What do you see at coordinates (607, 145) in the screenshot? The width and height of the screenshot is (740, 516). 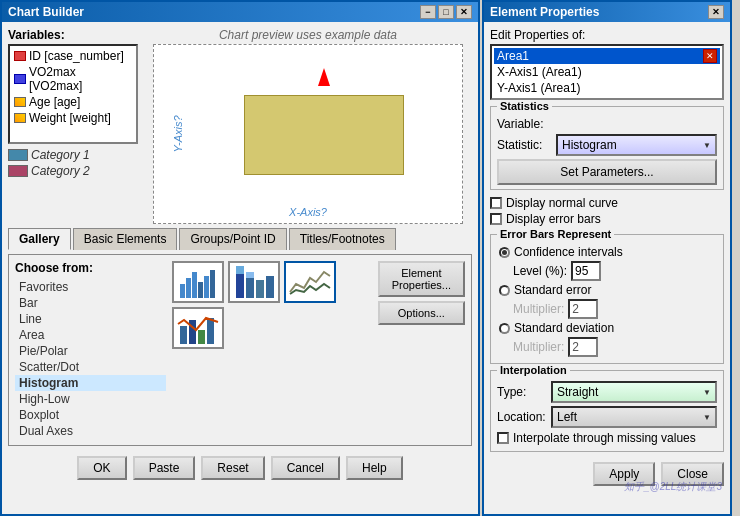 I see `statistic-row: Statistic: Histogram ▼` at bounding box center [607, 145].